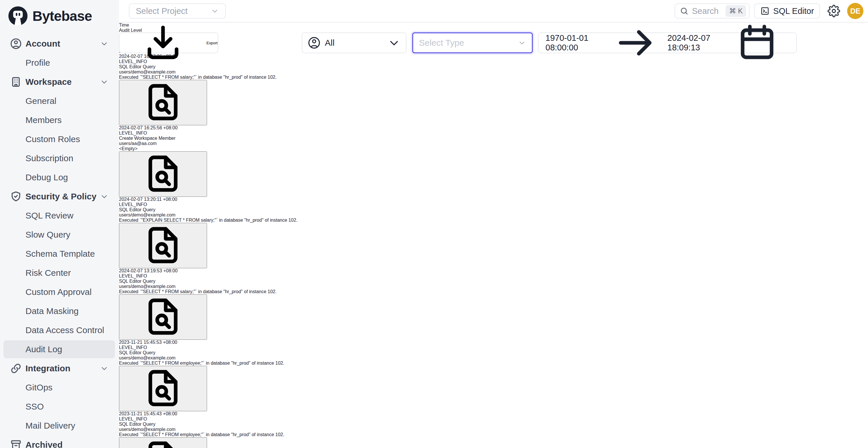 The image size is (868, 448). Describe the element at coordinates (493, 199) in the screenshot. I see `cell-time: 2024-02-07 13:20:11 +08:00` at that location.